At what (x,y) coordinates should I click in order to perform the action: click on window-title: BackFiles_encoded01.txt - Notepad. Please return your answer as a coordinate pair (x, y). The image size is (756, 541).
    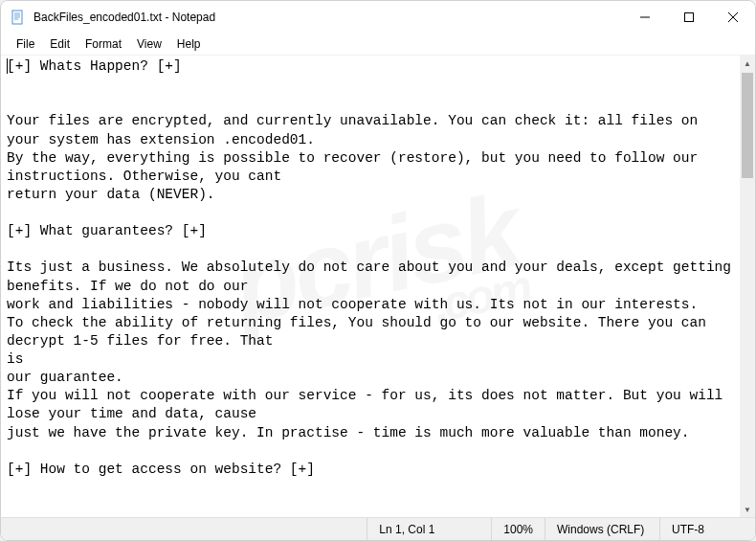
    Looking at the image, I should click on (328, 17).